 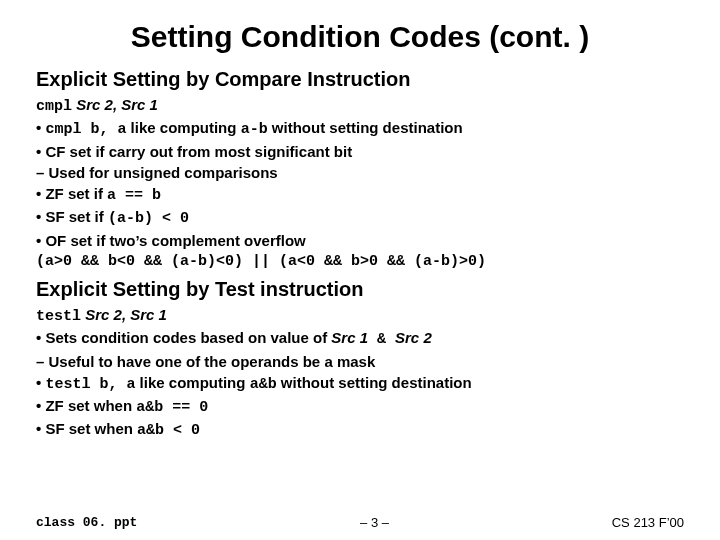 What do you see at coordinates (360, 218) in the screenshot?
I see `bullet: • SF set if (a-b) < 0` at bounding box center [360, 218].